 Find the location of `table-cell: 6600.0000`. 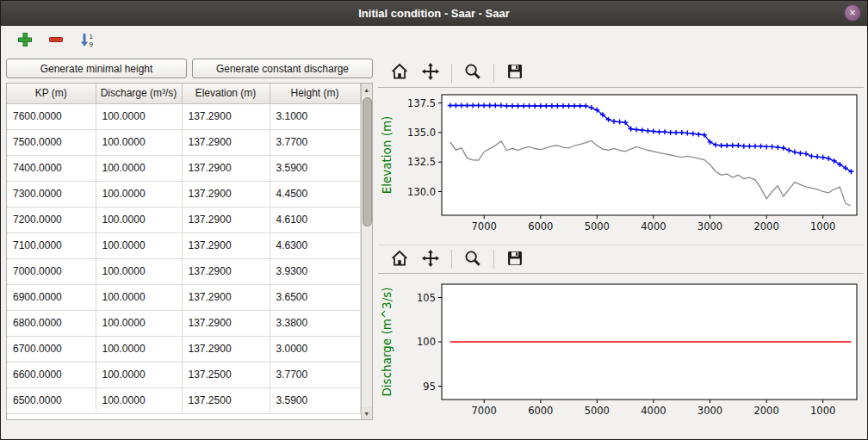

table-cell: 6600.0000 is located at coordinates (52, 375).